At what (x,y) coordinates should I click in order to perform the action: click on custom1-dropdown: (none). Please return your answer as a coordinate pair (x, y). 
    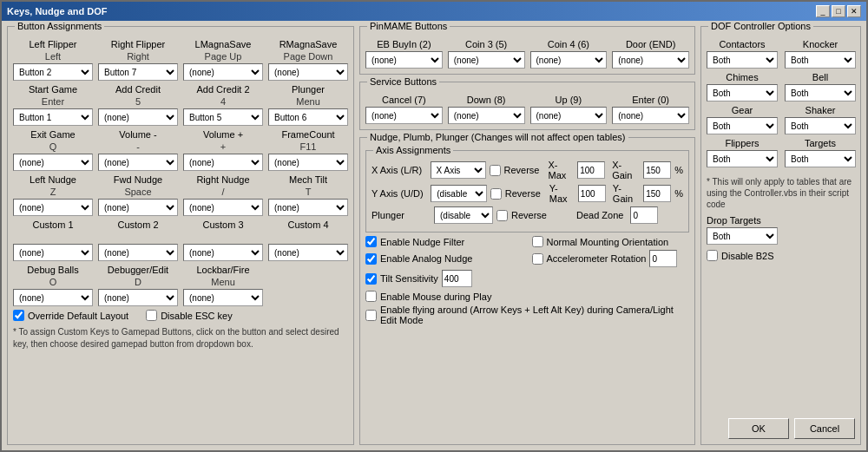
    Looking at the image, I should click on (53, 252).